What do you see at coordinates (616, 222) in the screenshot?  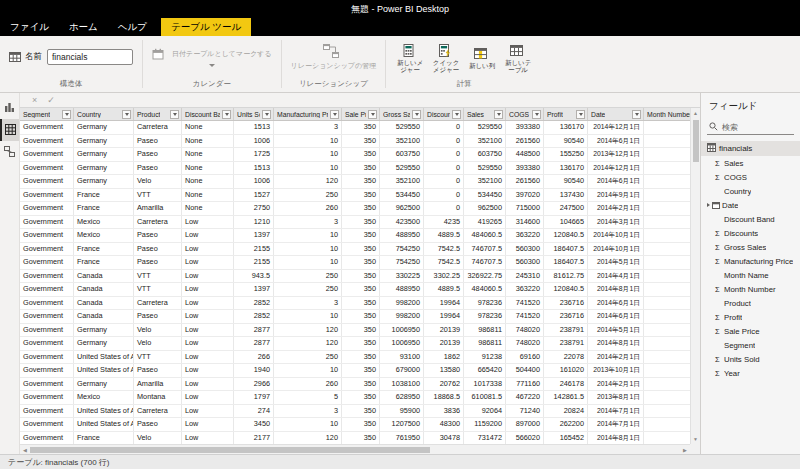 I see `table-cell: 2014年3月1日` at bounding box center [616, 222].